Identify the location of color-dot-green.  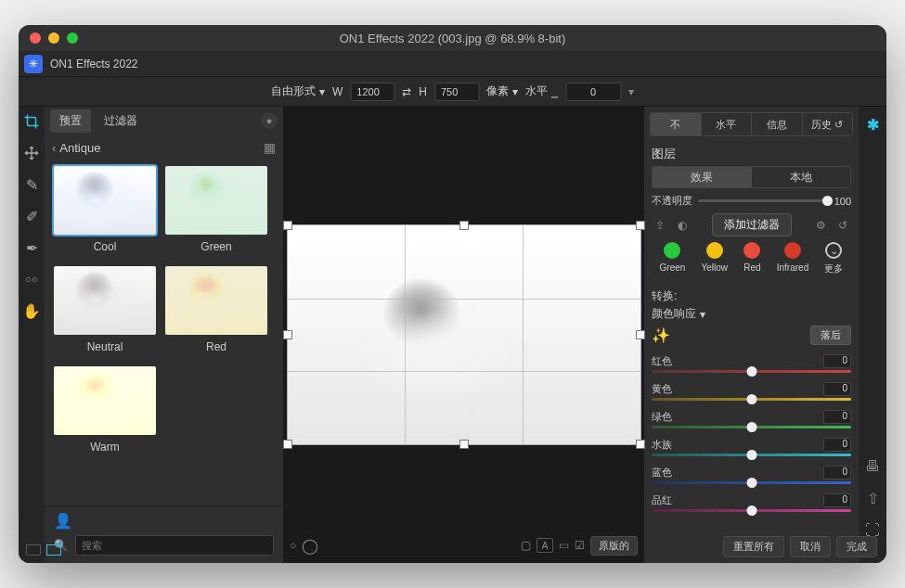
(672, 250).